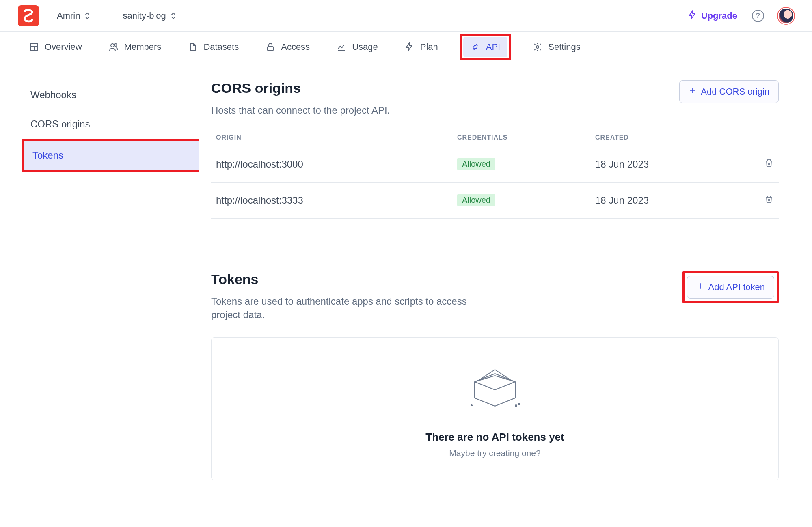 Image resolution: width=812 pixels, height=527 pixels. Describe the element at coordinates (486, 47) in the screenshot. I see `highlight-box: API` at that location.